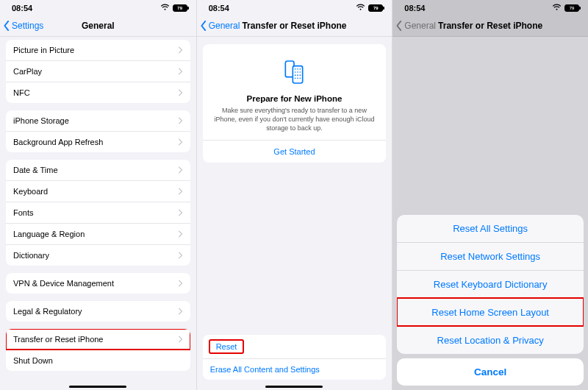 This screenshot has width=588, height=390. What do you see at coordinates (98, 121) in the screenshot?
I see `row-iphone-storage: iPhone Storage` at bounding box center [98, 121].